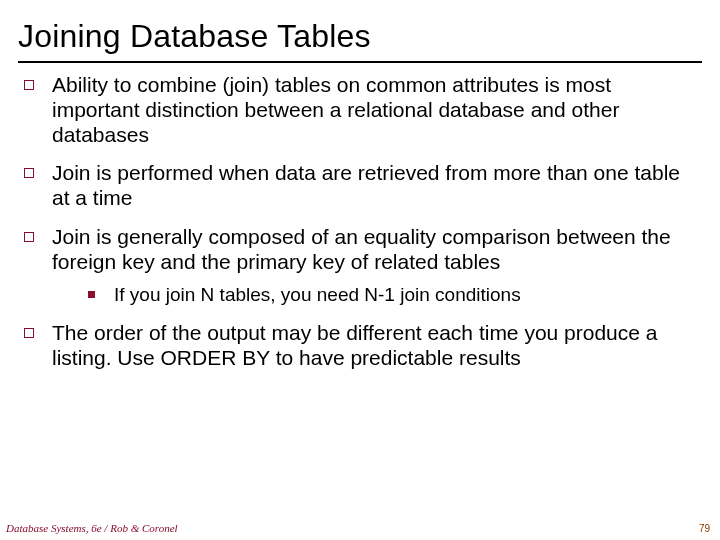 Image resolution: width=720 pixels, height=540 pixels. Describe the element at coordinates (336, 110) in the screenshot. I see `bullet-text: Ability to combine (join) tables on comm…` at that location.